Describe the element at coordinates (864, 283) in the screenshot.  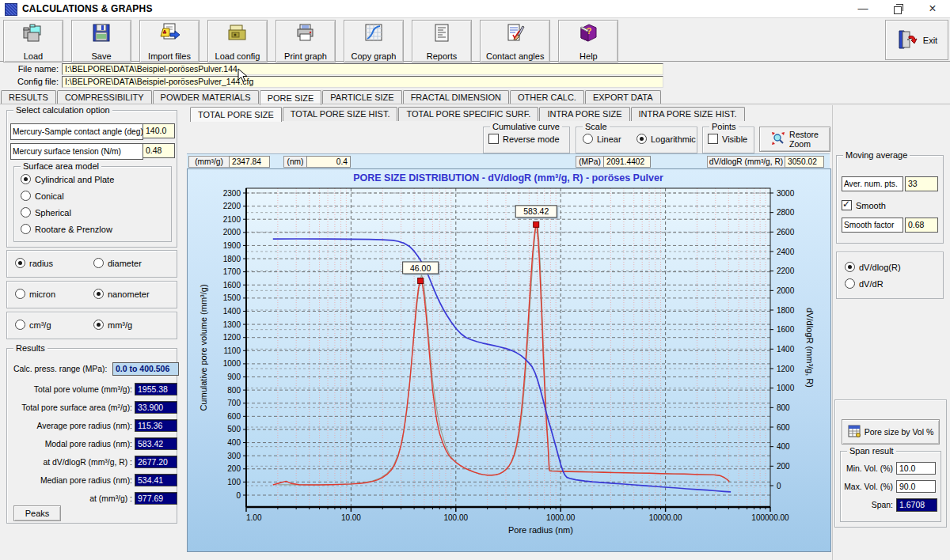
I see `radio-dv-dr: dV/dR` at that location.